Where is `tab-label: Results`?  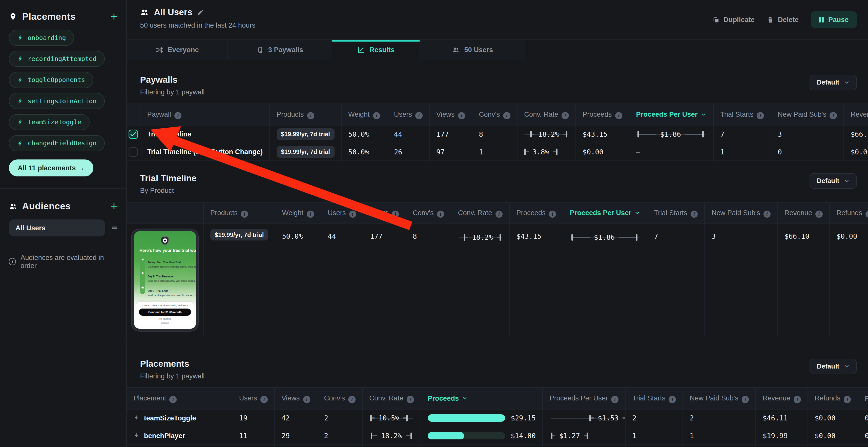 tab-label: Results is located at coordinates (382, 50).